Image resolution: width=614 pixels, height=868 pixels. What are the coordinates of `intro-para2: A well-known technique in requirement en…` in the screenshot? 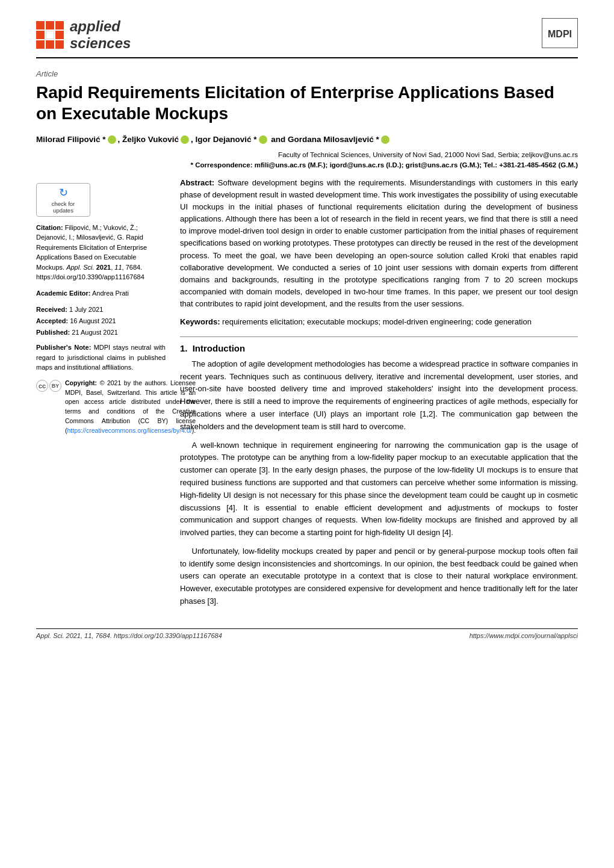 It's located at (379, 489).